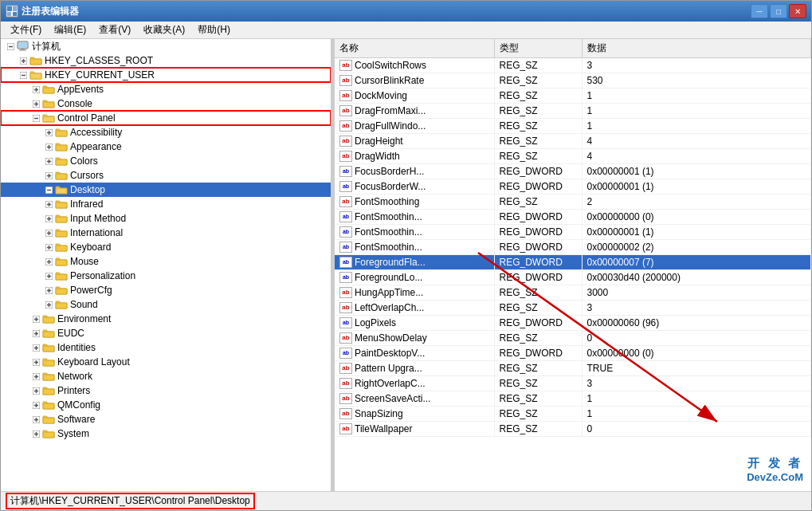  I want to click on tree-item-keyboardlayout: Keyboard Layout, so click(166, 362).